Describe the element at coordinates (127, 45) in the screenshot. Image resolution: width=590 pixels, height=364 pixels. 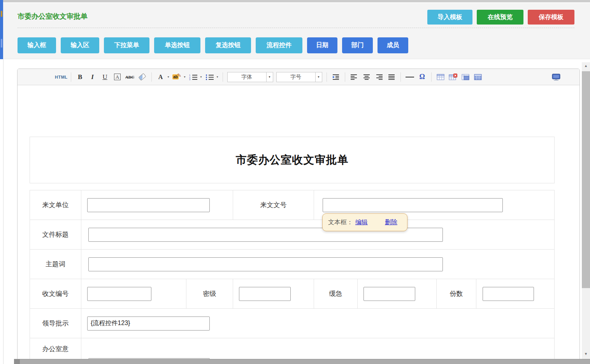
I see `widget-button-dropdown: 下拉菜单` at that location.